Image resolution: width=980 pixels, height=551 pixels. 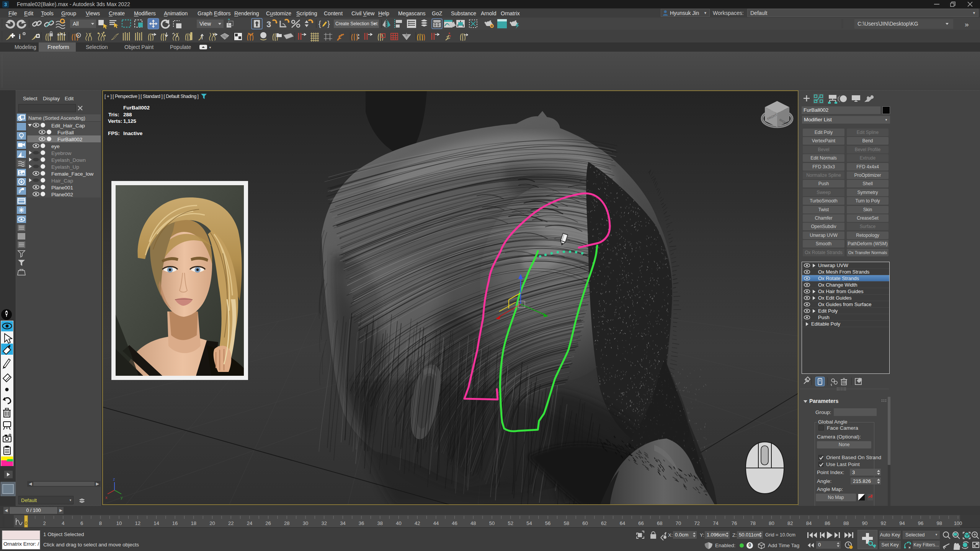 I want to click on svg-text: 60, so click(x=585, y=523).